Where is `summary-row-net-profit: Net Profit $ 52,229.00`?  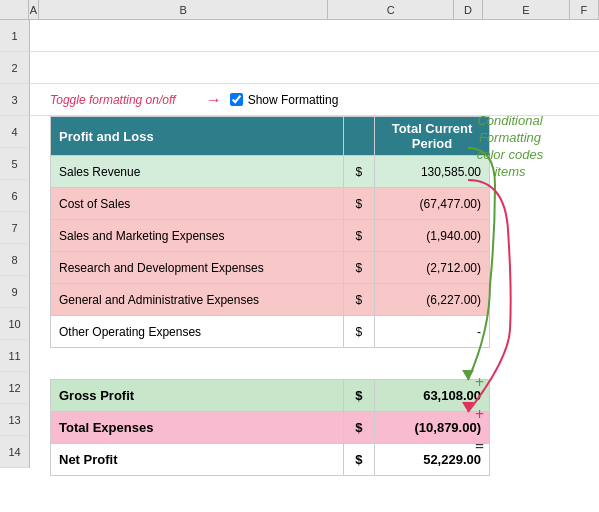 summary-row-net-profit: Net Profit $ 52,229.00 is located at coordinates (270, 460).